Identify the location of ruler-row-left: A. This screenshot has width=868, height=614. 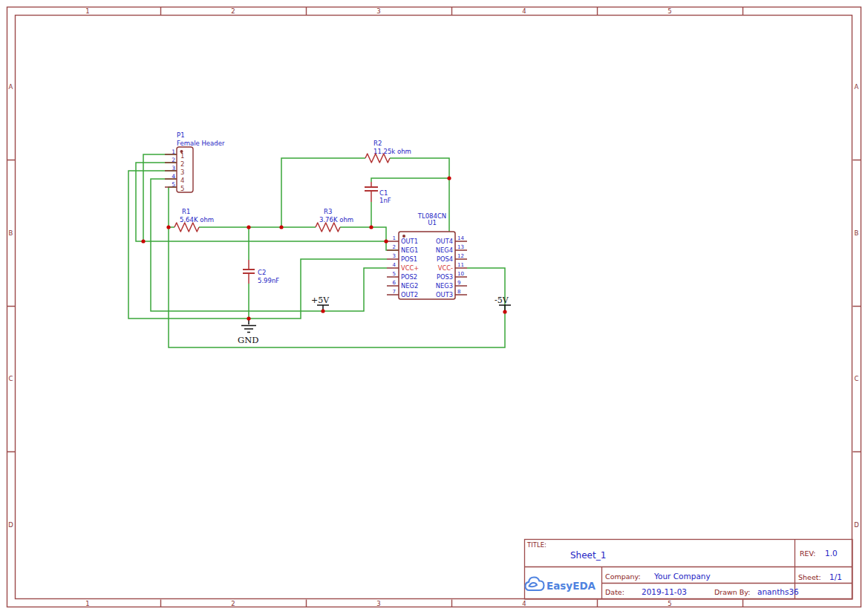
(11, 87).